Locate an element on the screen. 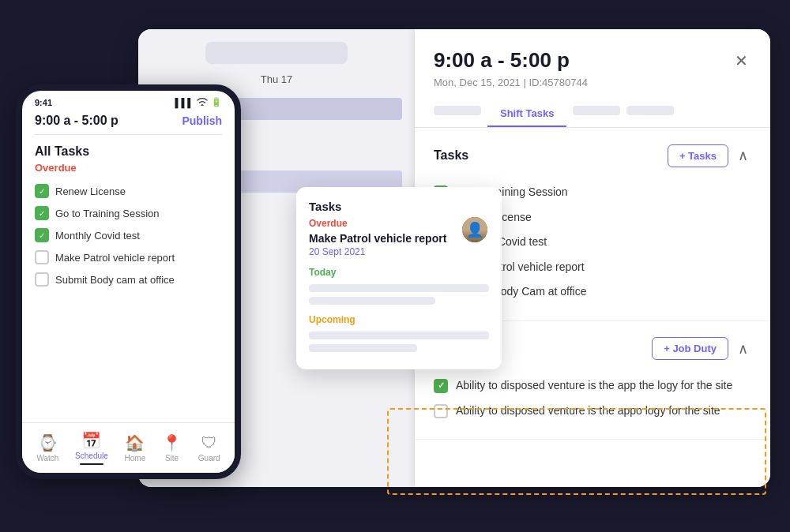  nav-site: 📍 Site is located at coordinates (172, 448).